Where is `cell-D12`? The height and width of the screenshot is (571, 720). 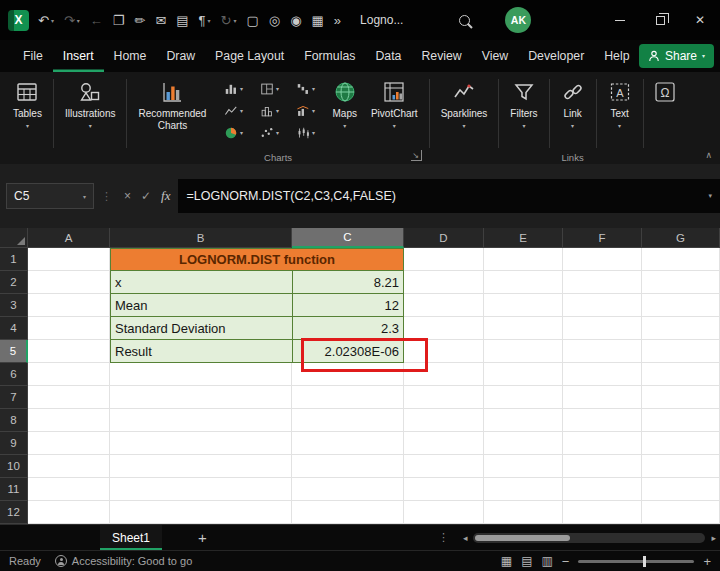 cell-D12 is located at coordinates (444, 512).